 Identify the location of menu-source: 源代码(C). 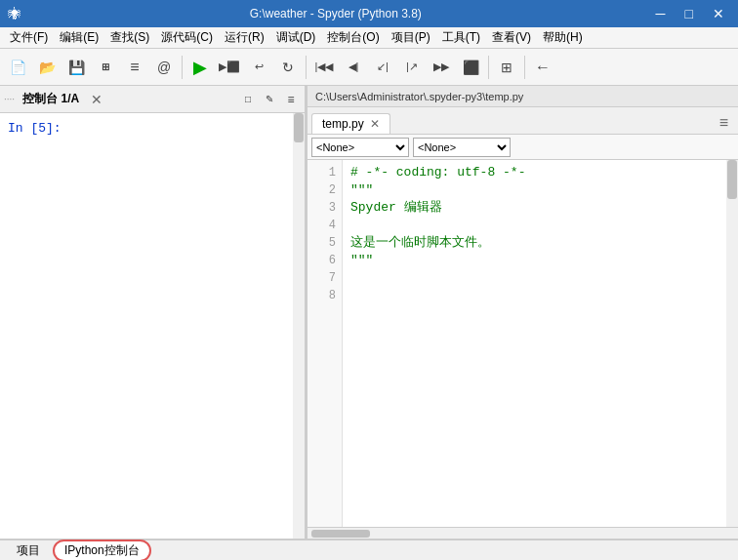
(187, 37).